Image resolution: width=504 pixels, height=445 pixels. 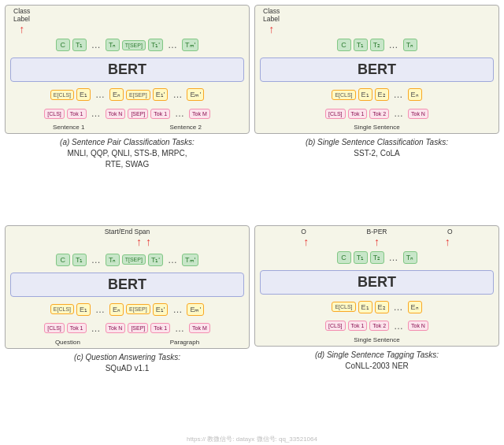 I want to click on caption-d: (d) Single Sentence Tagging Tasks: CoNLL…, so click(x=376, y=361).